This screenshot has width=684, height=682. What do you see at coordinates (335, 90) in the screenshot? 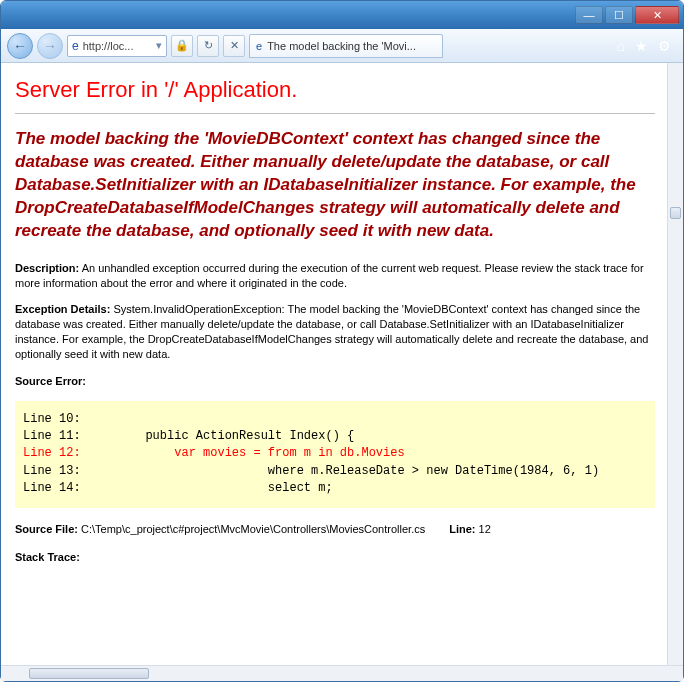
I see `error-title: Server Error in '/' Application.` at bounding box center [335, 90].